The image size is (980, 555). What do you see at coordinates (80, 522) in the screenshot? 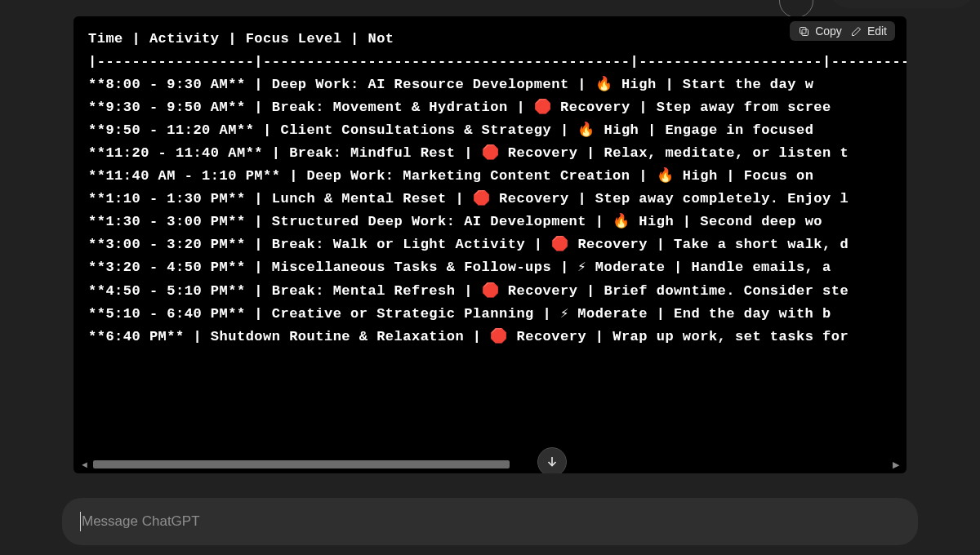
I see `text-caret` at bounding box center [80, 522].